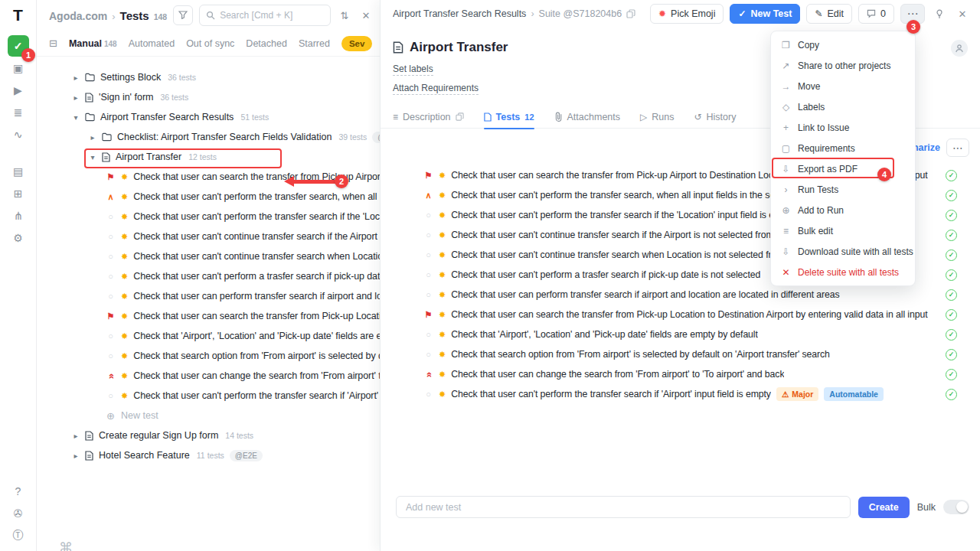  Describe the element at coordinates (18, 15) in the screenshot. I see `app-logo: T` at that location.